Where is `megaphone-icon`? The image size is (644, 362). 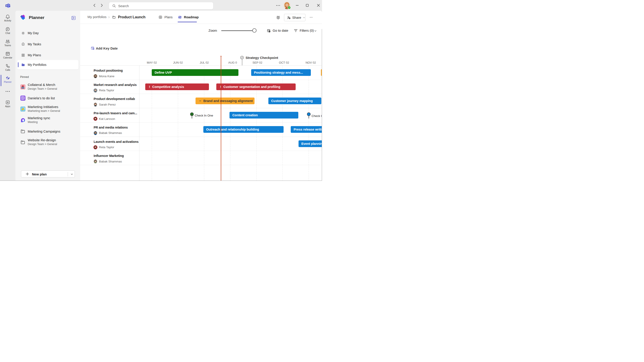
megaphone-icon is located at coordinates (23, 109).